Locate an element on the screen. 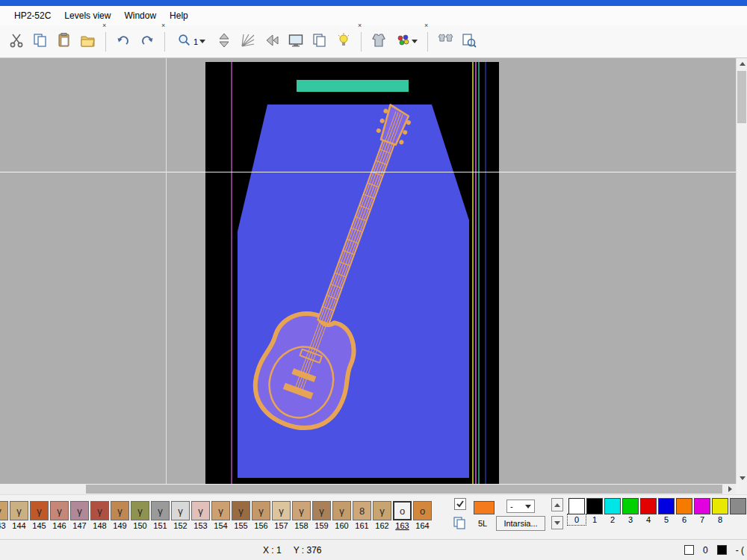 The image size is (747, 560). menu-help: Help is located at coordinates (179, 16).